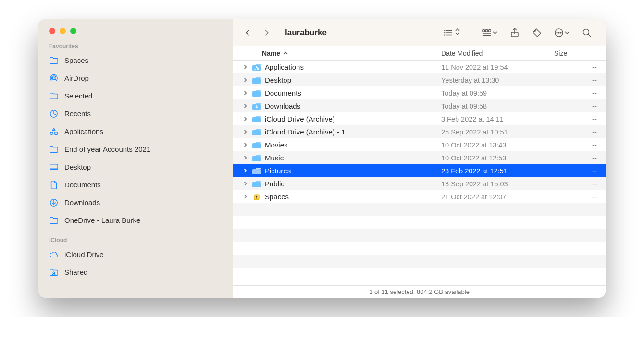  I want to click on file-row: Pictures23 Feb 2022 at 12:51--, so click(419, 171).